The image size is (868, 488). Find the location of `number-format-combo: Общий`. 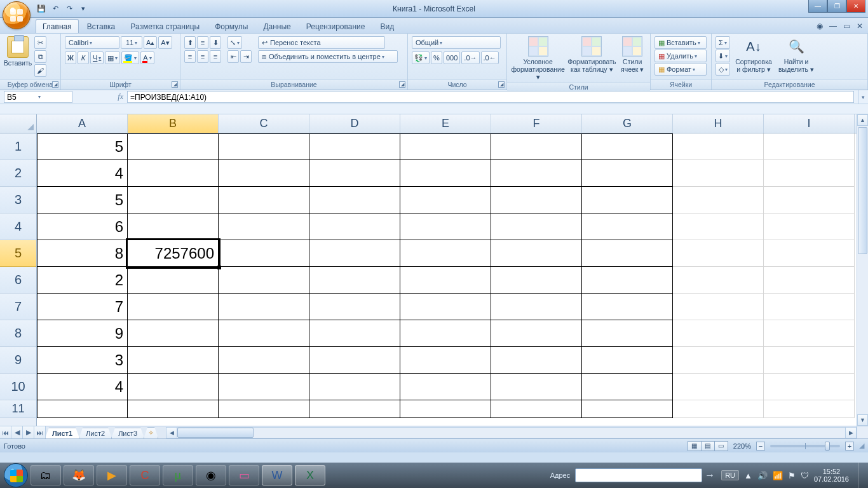

number-format-combo: Общий is located at coordinates (456, 43).